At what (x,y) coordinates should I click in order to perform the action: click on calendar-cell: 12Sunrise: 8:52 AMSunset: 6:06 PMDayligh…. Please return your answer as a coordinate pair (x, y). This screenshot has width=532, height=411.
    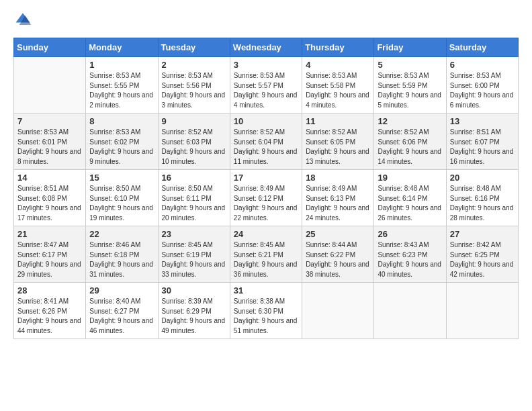
    Looking at the image, I should click on (410, 142).